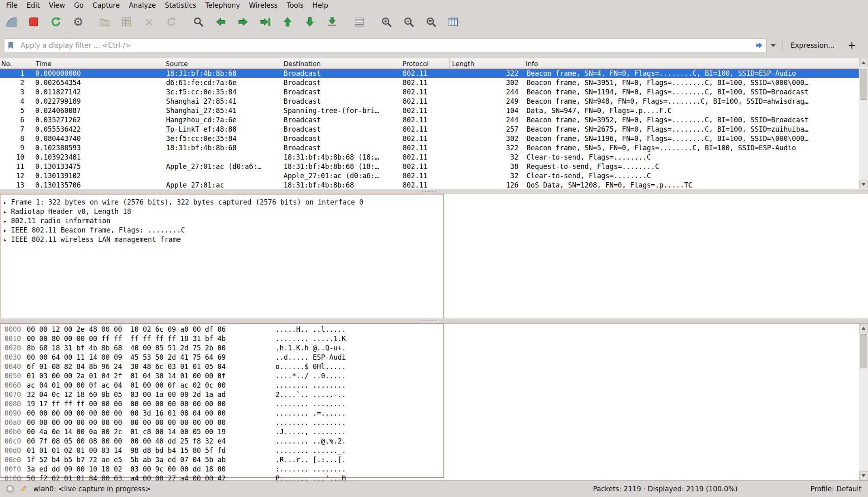  What do you see at coordinates (434, 157) in the screenshot?
I see `packet-row-10: 100.10392348118:31:bf:4b:8b:68 (18:…802.…` at bounding box center [434, 157].